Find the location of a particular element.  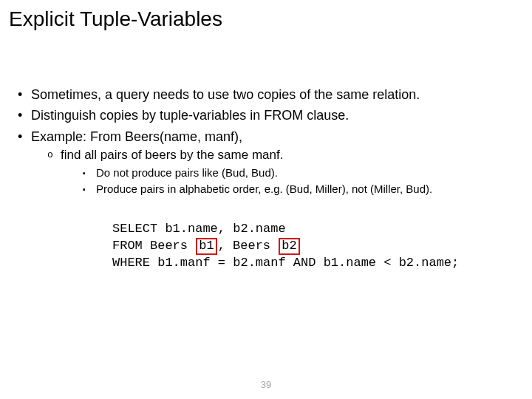

highlight-b2: b2 is located at coordinates (289, 247).